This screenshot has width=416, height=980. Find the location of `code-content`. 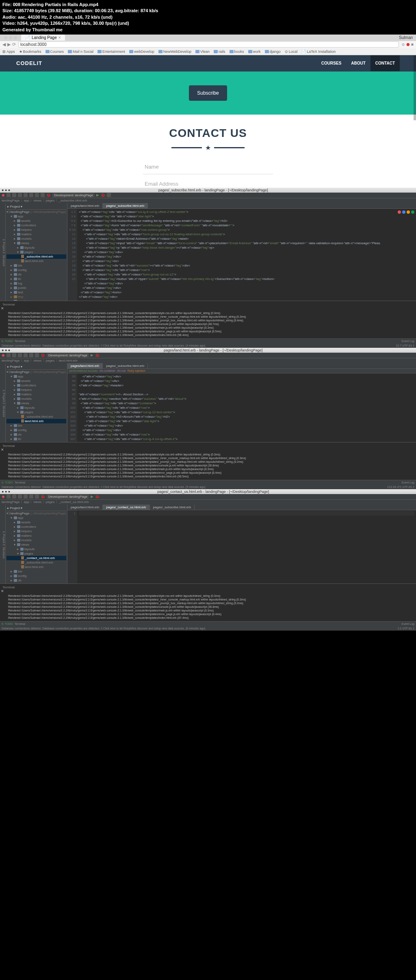

code-content is located at coordinates (247, 547).